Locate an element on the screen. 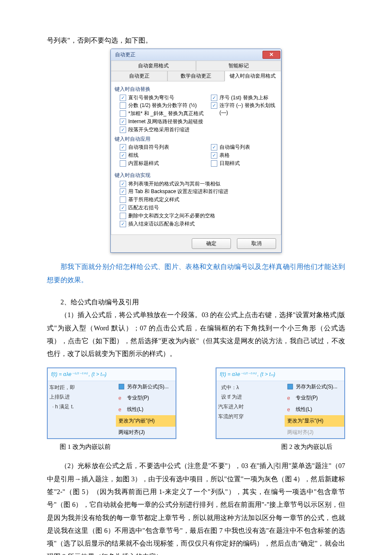  text: 号列表"，否则不要勾选，如下图。 is located at coordinates (100, 40).